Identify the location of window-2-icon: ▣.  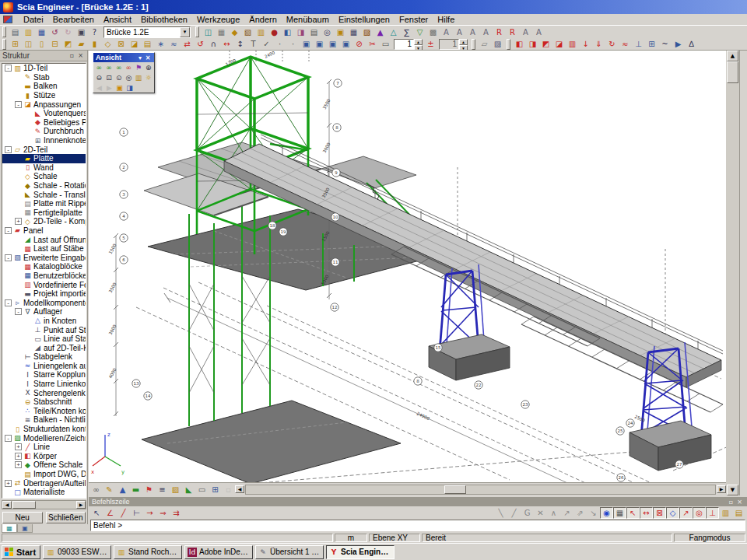
(319, 44).